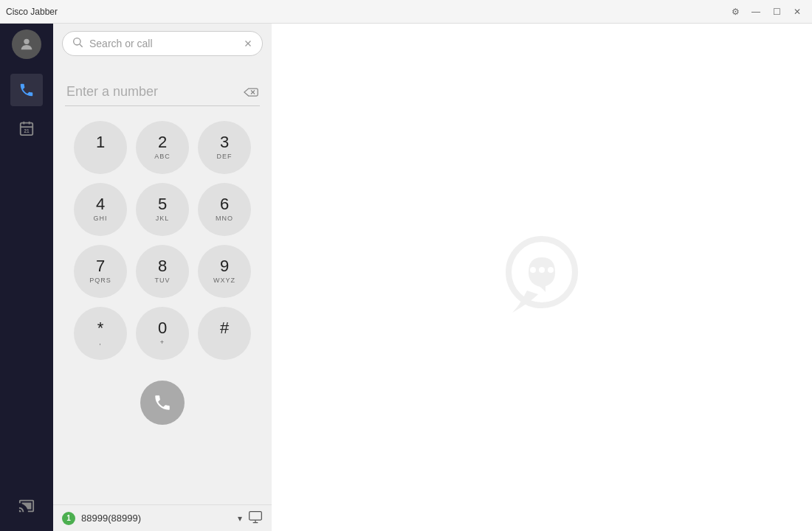 This screenshot has width=812, height=531. What do you see at coordinates (162, 44) in the screenshot?
I see `search-wrapper` at bounding box center [162, 44].